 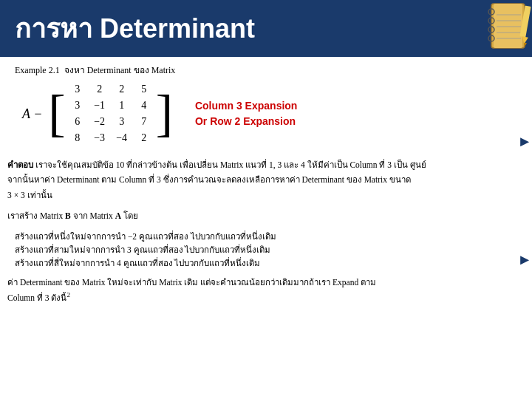 I want to click on answer-line1: คำตอบ เราจะใช้คุณสมบัติข้อ 10 ที่กล่าวข้…, so click(x=266, y=165).